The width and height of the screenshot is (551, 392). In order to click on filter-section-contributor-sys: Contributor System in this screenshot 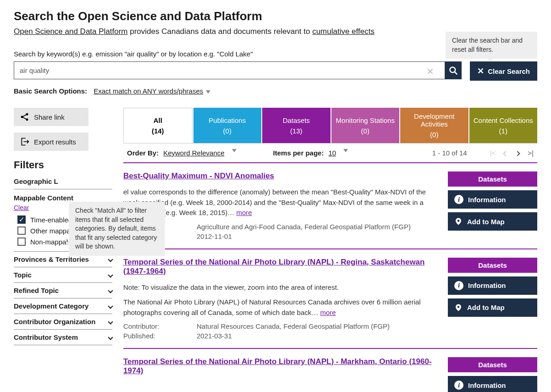, I will do `click(63, 337)`.